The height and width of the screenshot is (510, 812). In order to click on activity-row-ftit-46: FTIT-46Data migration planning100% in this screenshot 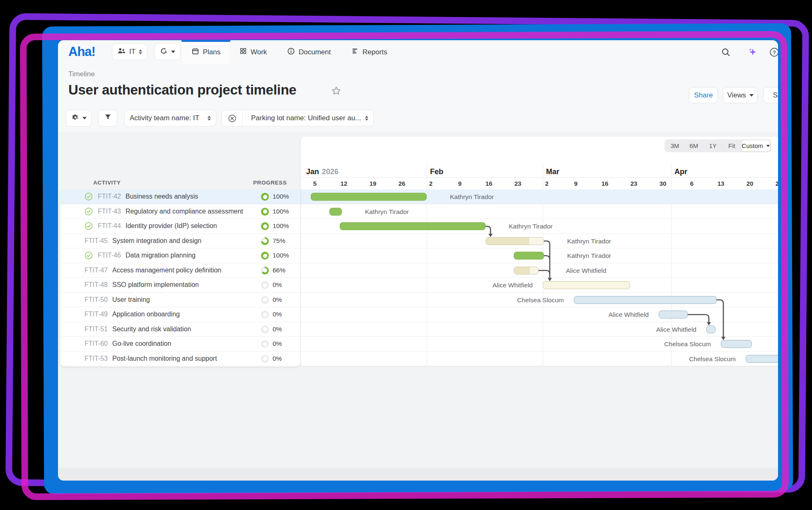, I will do `click(181, 256)`.